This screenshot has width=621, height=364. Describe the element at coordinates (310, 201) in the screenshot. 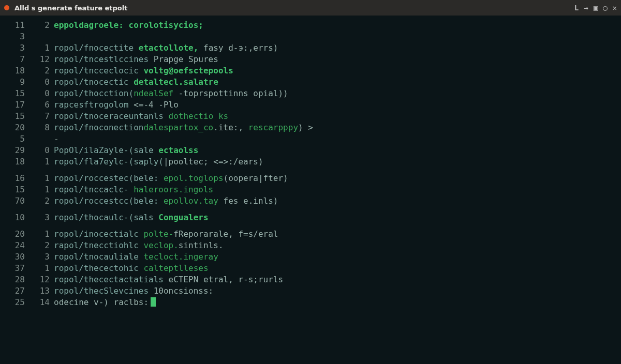

I see `code-line: 702ropol/roccestcc(bele: epollov.tay fes…` at that location.